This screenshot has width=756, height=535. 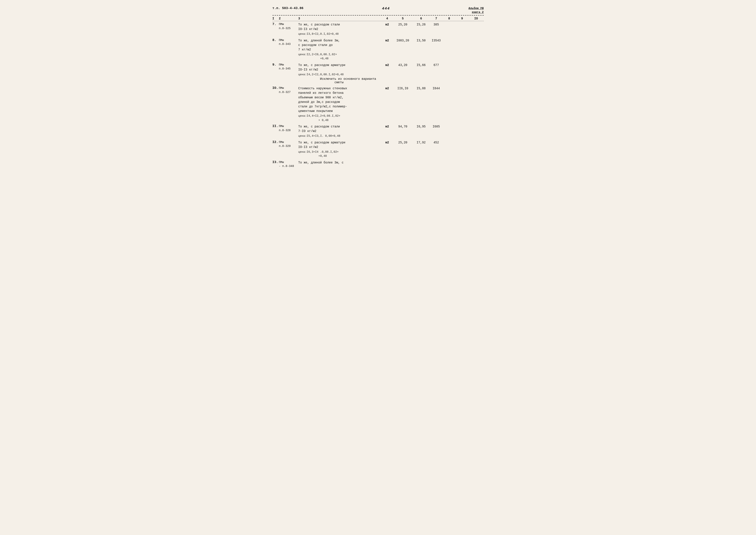 What do you see at coordinates (339, 89) in the screenshot?
I see `entry-10-desc-l1: Стоимость наружных стеновых` at bounding box center [339, 89].